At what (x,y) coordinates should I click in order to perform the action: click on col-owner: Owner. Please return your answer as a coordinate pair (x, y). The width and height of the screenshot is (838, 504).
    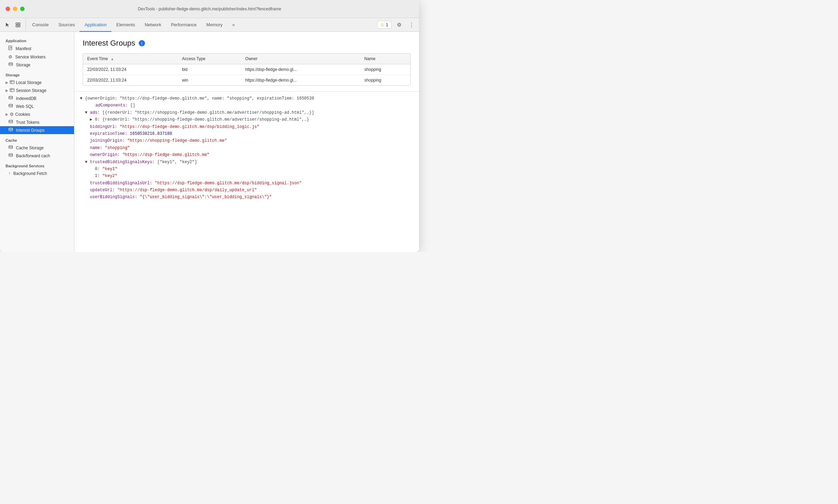
    Looking at the image, I should click on (301, 59).